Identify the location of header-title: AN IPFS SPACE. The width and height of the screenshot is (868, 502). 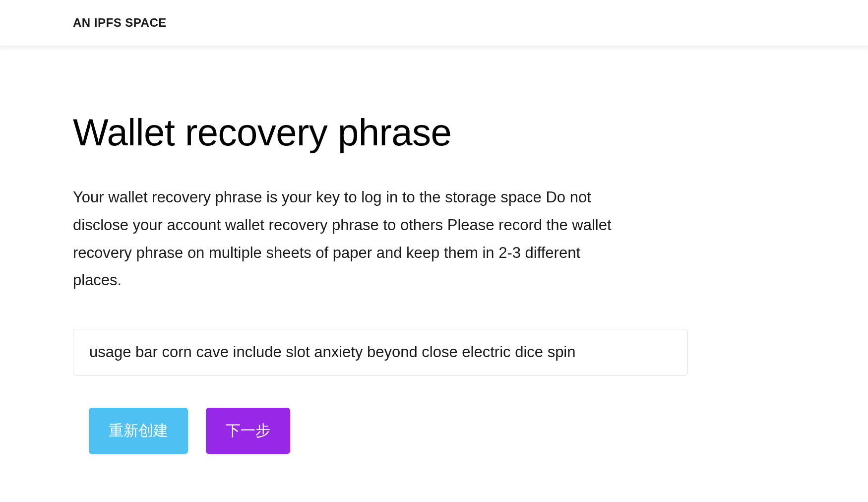
(470, 23).